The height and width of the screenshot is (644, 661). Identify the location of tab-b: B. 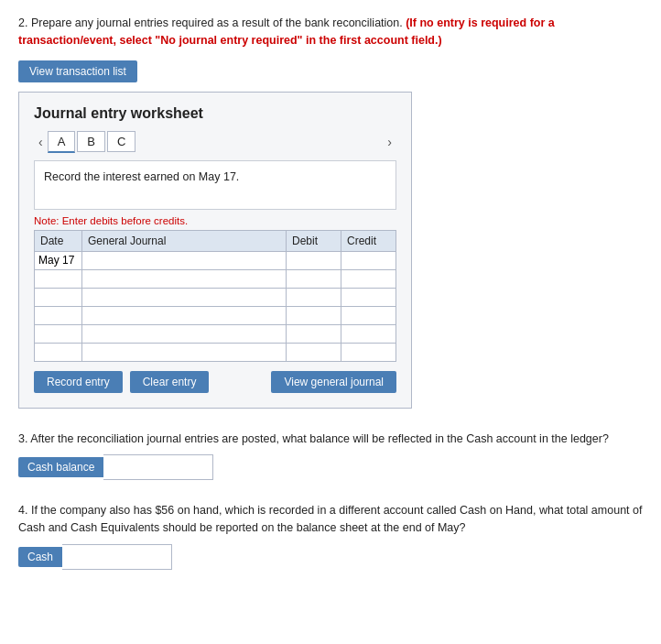
(92, 141).